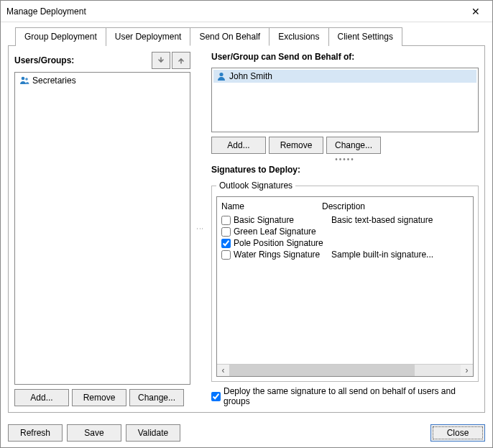  I want to click on save-button: Save, so click(94, 433).